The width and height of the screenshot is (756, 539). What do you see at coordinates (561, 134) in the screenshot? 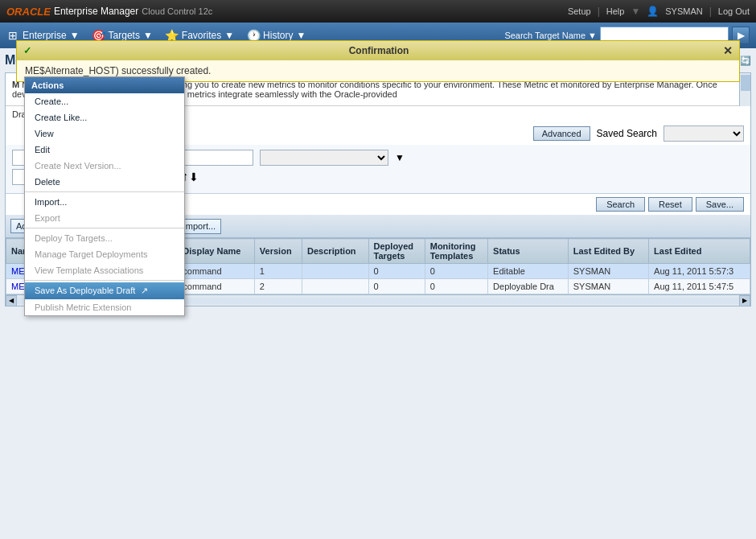
I see `advanced-button: Advanced` at bounding box center [561, 134].